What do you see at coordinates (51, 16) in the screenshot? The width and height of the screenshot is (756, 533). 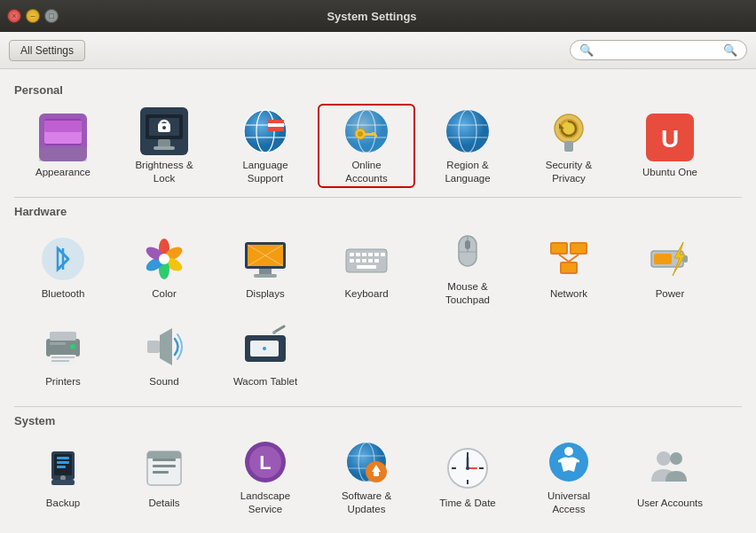 I see `maximize-button: □` at bounding box center [51, 16].